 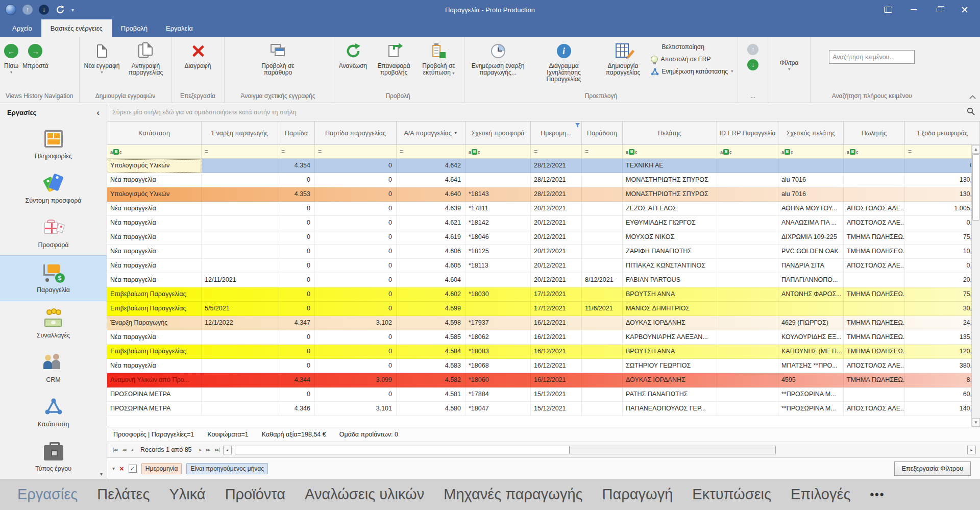 I want to click on grid-cell: **ΠΡΟΣΩΡΙΝΑ Μ..., so click(x=811, y=409).